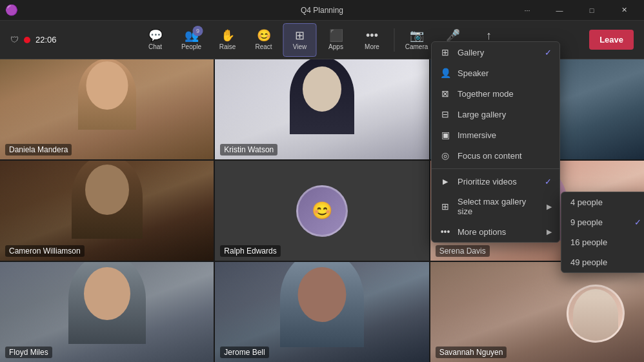 Image resolution: width=644 pixels, height=362 pixels. Describe the element at coordinates (249, 150) in the screenshot. I see `participant-name-kristin: Kristin Watson` at that location.